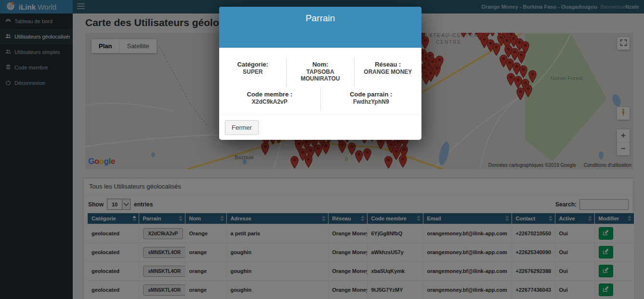 Image resolution: width=644 pixels, height=299 pixels. I want to click on modal-field: Code parrain :FwdhzYphN9, so click(371, 99).